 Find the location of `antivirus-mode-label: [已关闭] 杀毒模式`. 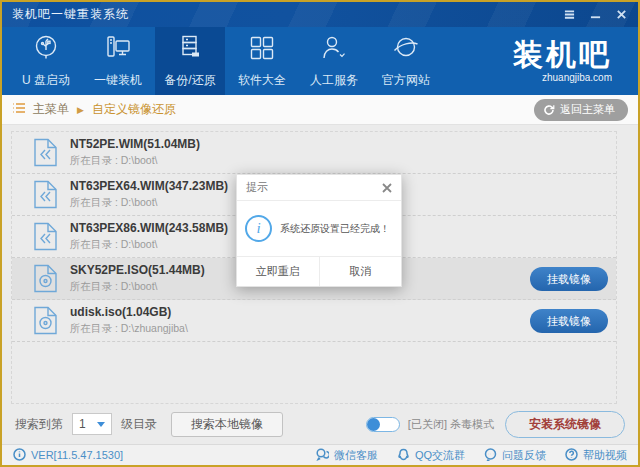

antivirus-mode-label: [已关闭] 杀毒模式 is located at coordinates (451, 424).